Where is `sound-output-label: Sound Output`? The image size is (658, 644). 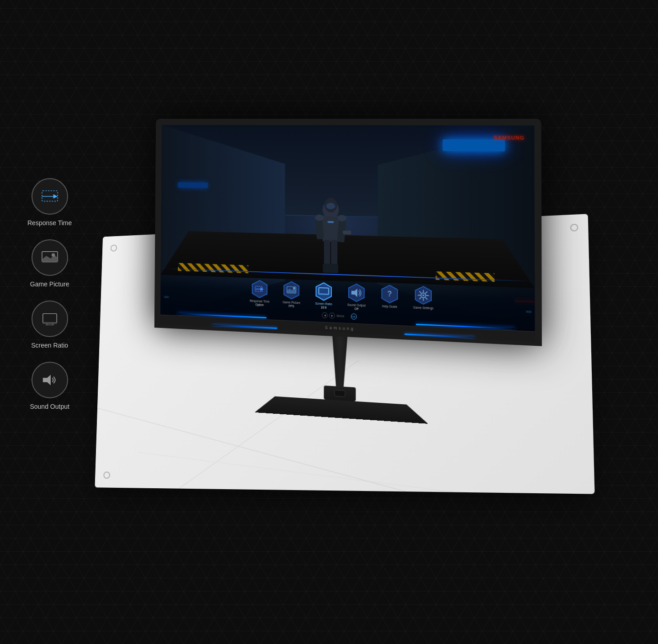
sound-output-label: Sound Output is located at coordinates (49, 406).